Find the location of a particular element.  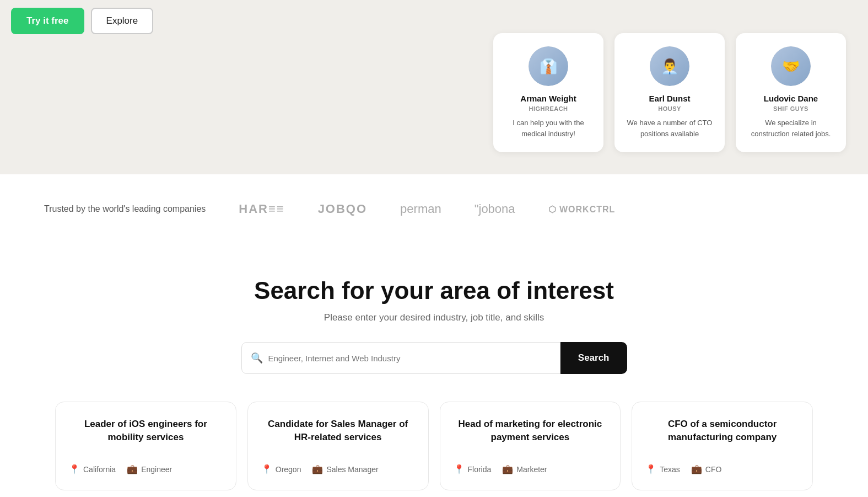

job-card-2: Head of marketing for electronic payment… is located at coordinates (530, 446).